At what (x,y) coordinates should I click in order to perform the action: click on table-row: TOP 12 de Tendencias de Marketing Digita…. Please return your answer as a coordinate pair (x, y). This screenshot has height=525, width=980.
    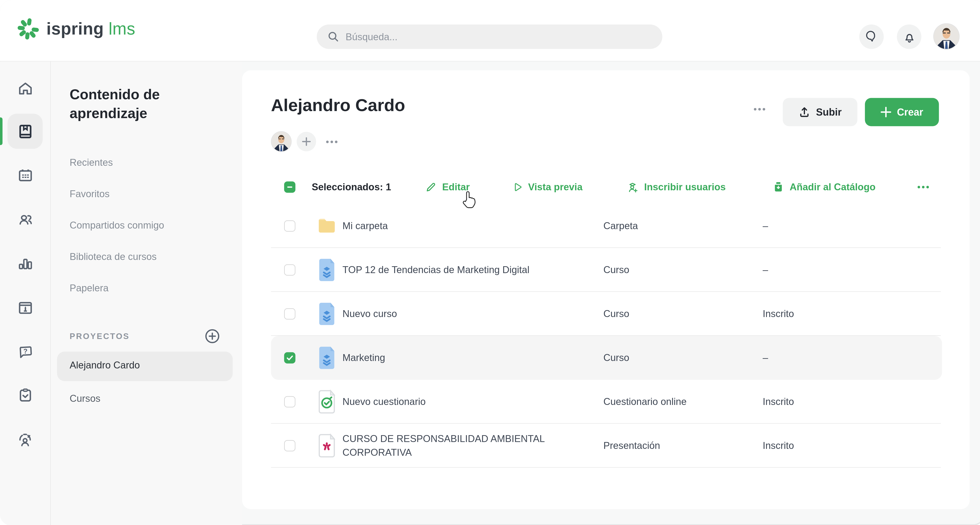
    Looking at the image, I should click on (606, 270).